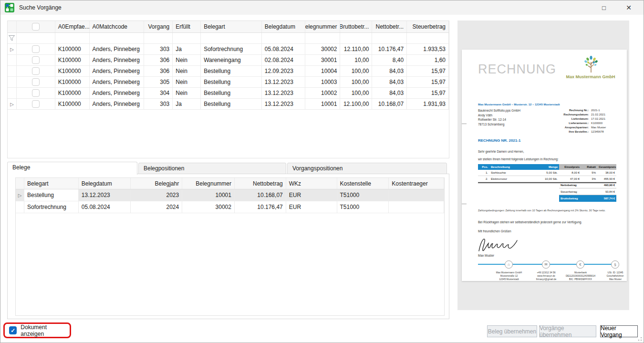 The image size is (644, 343). What do you see at coordinates (20, 195) in the screenshot?
I see `belege-cell-indicator: ▷` at bounding box center [20, 195].